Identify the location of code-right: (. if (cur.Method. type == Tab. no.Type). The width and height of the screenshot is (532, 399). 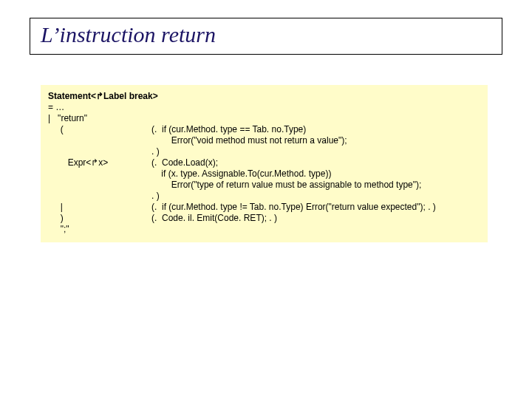
(316, 130).